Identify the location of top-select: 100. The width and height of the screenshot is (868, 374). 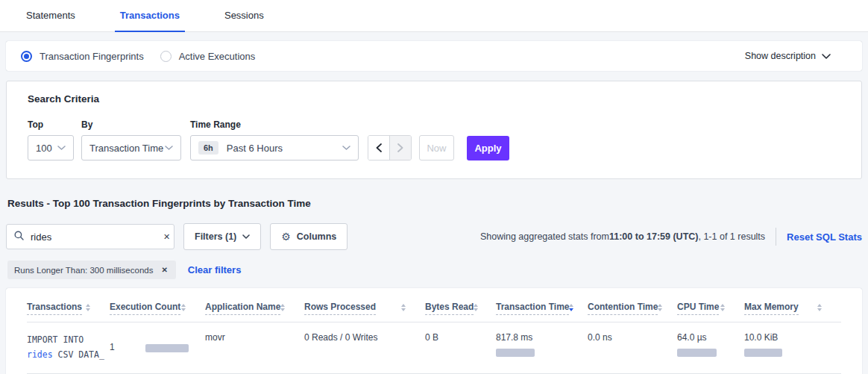
(51, 148).